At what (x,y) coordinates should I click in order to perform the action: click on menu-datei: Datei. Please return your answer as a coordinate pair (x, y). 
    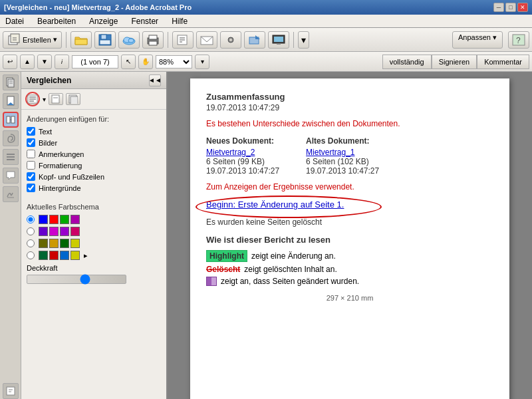
    Looking at the image, I should click on (15, 21).